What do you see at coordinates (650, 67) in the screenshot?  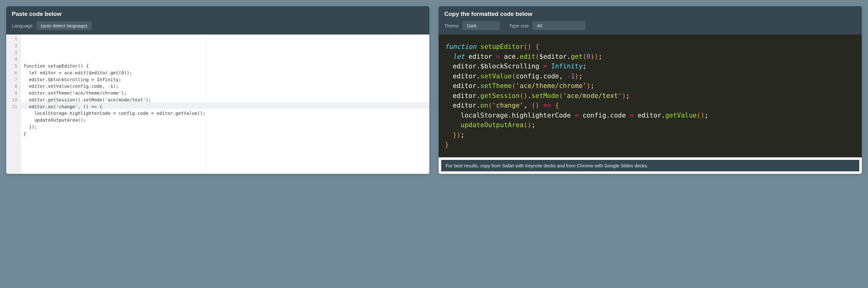 I see `output-line: editor.$blockScrolling = Infinity;` at bounding box center [650, 67].